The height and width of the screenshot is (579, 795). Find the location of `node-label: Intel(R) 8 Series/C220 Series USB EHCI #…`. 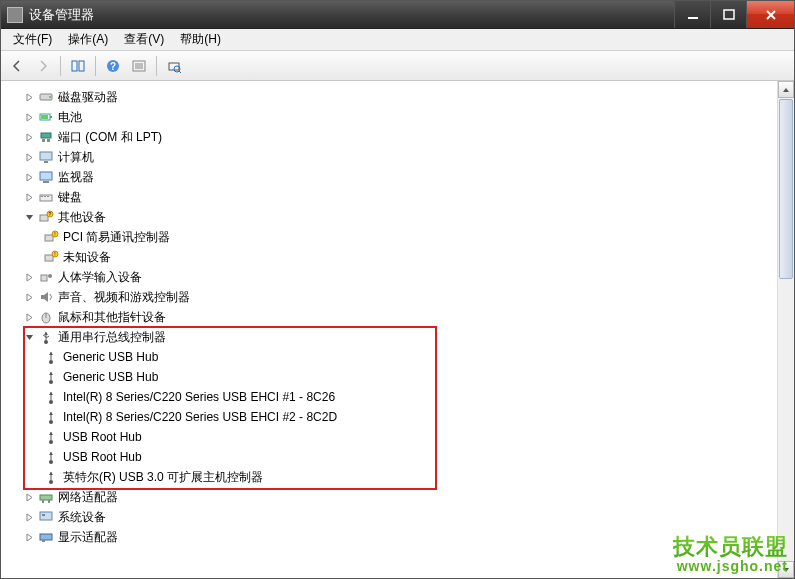

node-label: Intel(R) 8 Series/C220 Series USB EHCI #… is located at coordinates (199, 397).